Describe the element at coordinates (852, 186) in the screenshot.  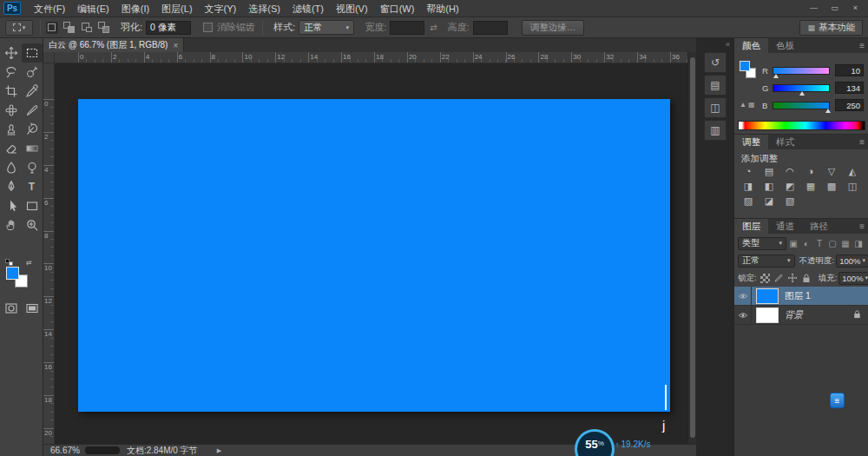
I see `invert-icon: ◫` at that location.